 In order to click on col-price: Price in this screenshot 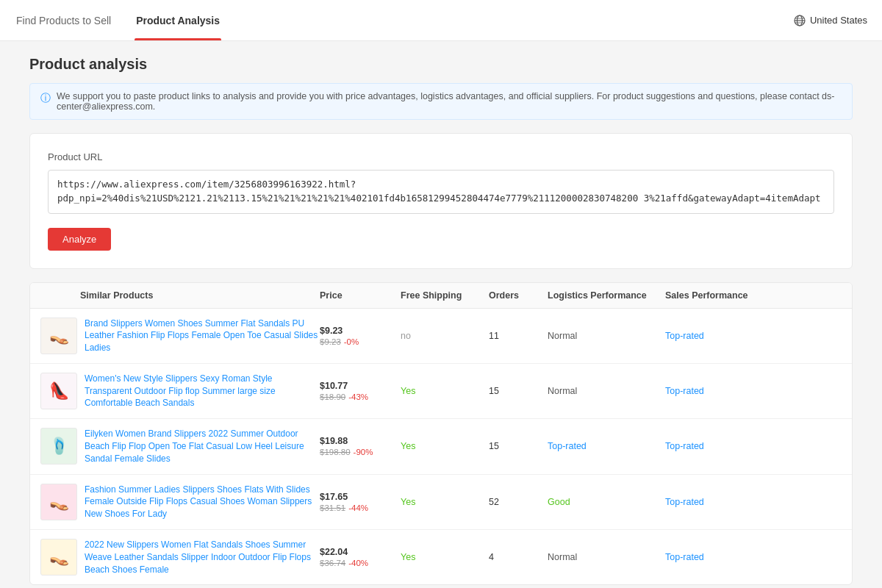, I will do `click(360, 295)`.